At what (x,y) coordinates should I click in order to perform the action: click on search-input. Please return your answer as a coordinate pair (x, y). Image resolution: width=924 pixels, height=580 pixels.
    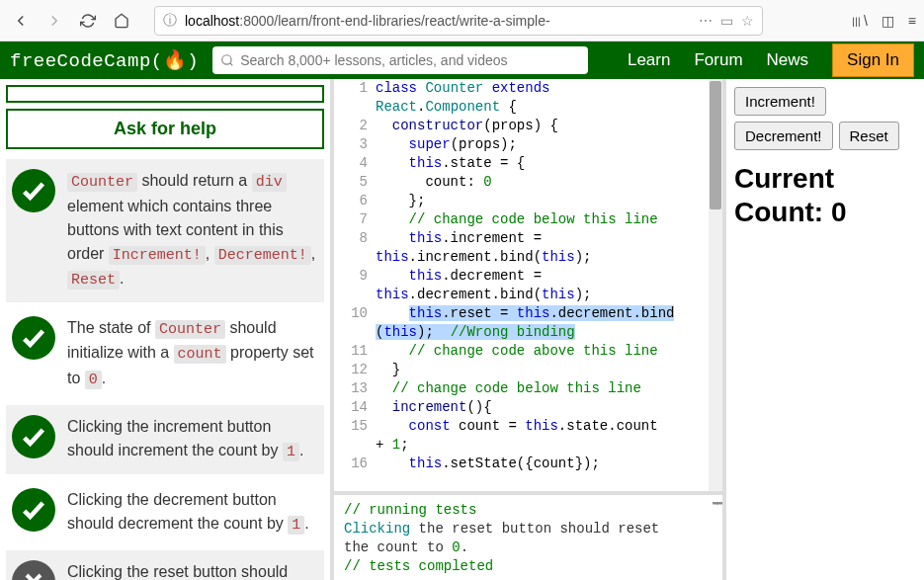
    Looking at the image, I should click on (410, 60).